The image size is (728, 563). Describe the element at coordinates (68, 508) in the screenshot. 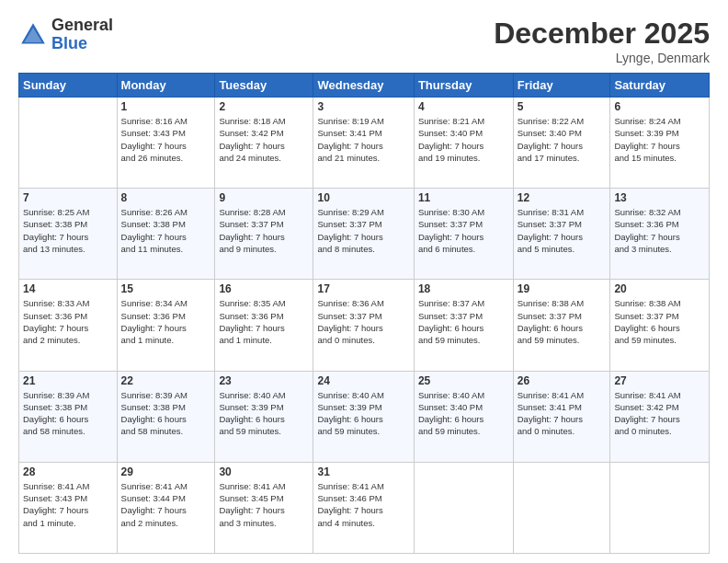

I see `day-cell: 28Sunrise: 8:41 AMSunset: 3:43 PMDayligh…` at that location.